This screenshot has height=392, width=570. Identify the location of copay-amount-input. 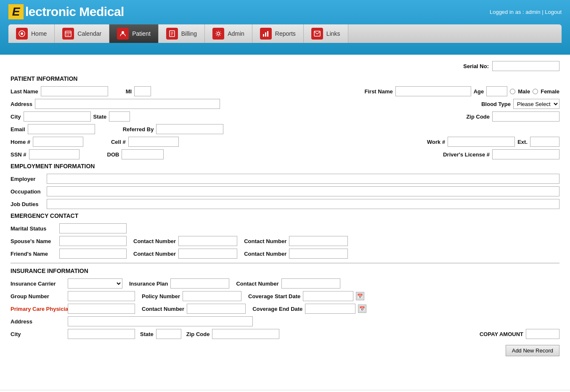
(543, 334).